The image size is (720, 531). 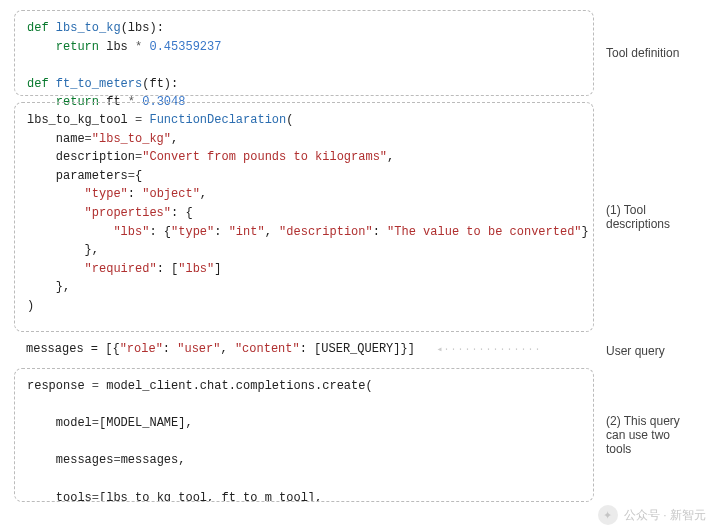 I want to click on class-function-declaration: FunctionDeclaration, so click(x=218, y=120).